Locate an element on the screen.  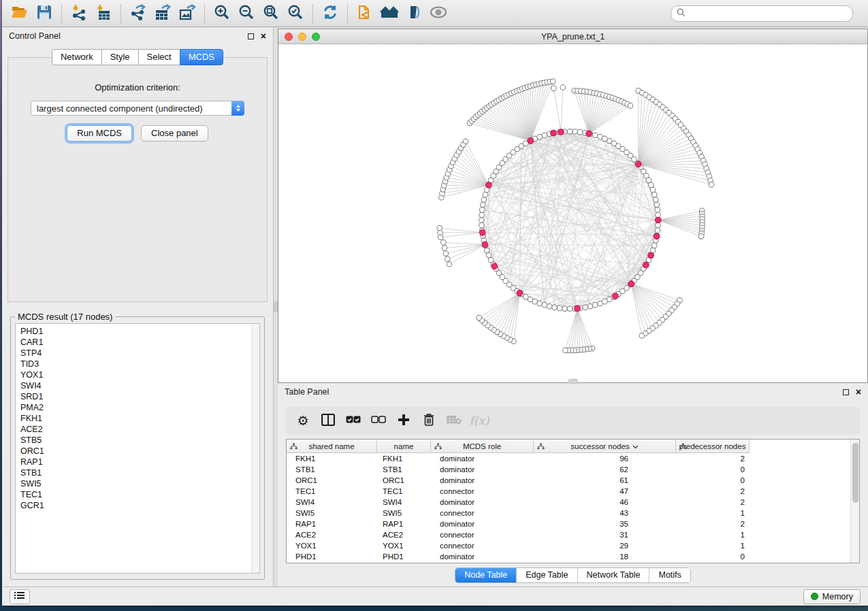
table-row: YOX1YOX1connector291 is located at coordinates (518, 546).